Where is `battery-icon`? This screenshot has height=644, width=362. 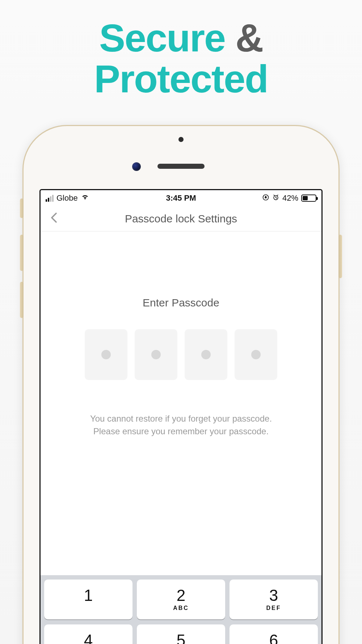
battery-icon is located at coordinates (309, 198).